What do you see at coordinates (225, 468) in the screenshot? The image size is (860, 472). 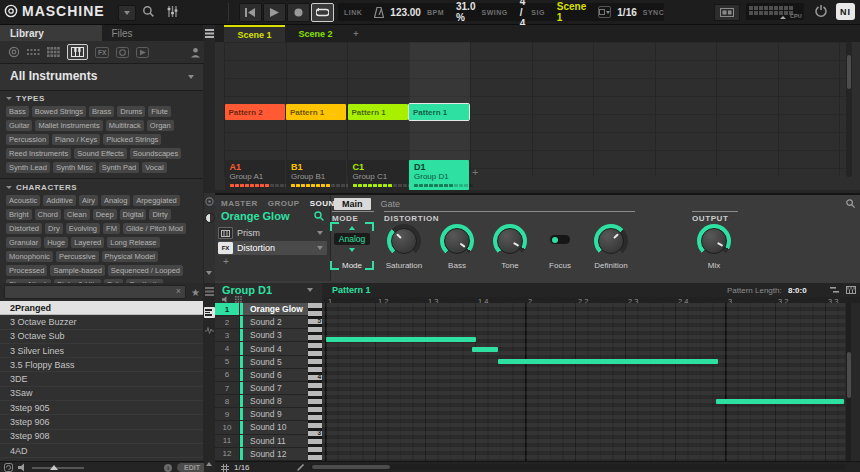 I see `grid-icon` at bounding box center [225, 468].